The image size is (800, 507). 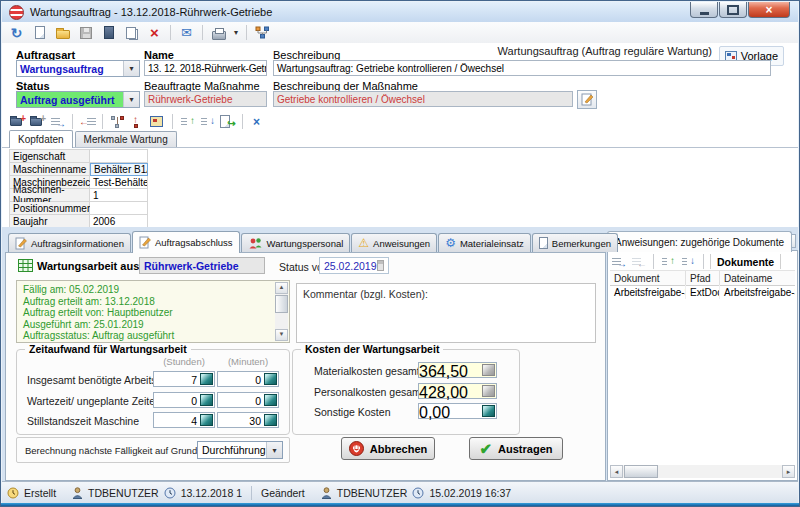 What do you see at coordinates (703, 278) in the screenshot?
I see `column-pfad: Pfad` at bounding box center [703, 278].